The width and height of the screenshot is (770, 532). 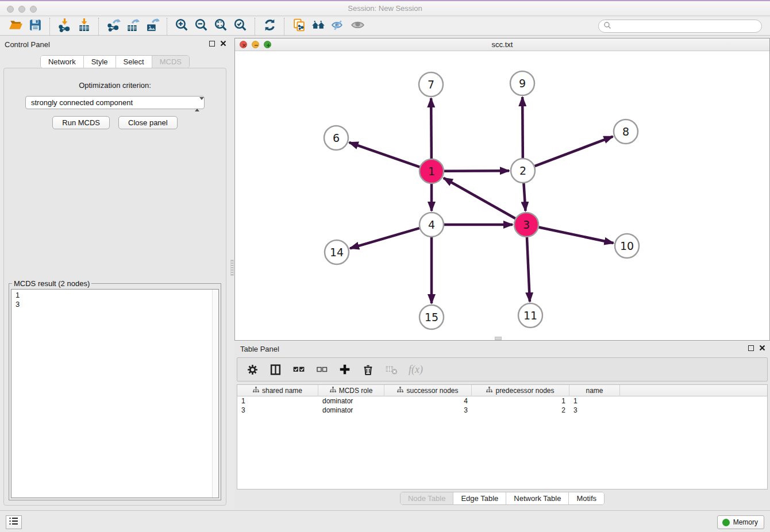 I want to click on export-table-button, so click(x=133, y=26).